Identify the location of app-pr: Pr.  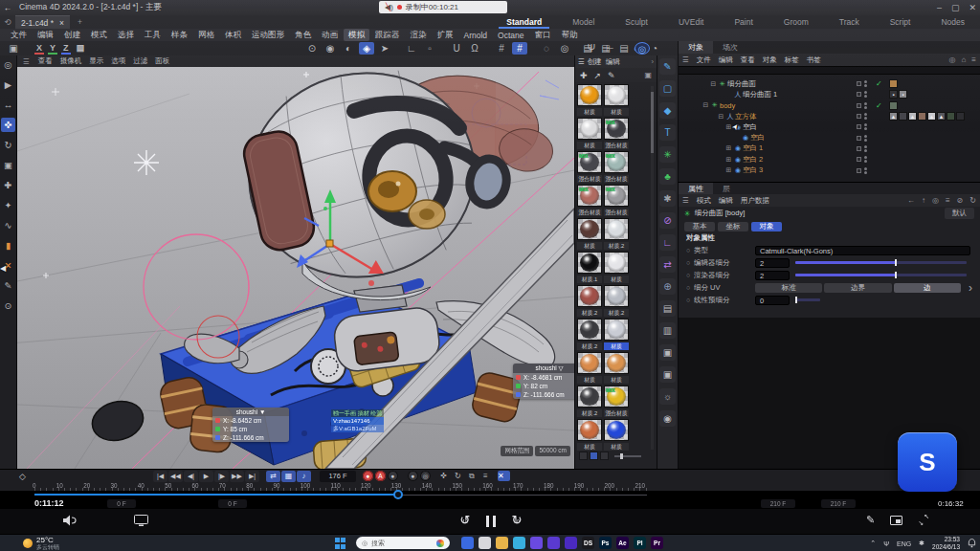
(657, 543).